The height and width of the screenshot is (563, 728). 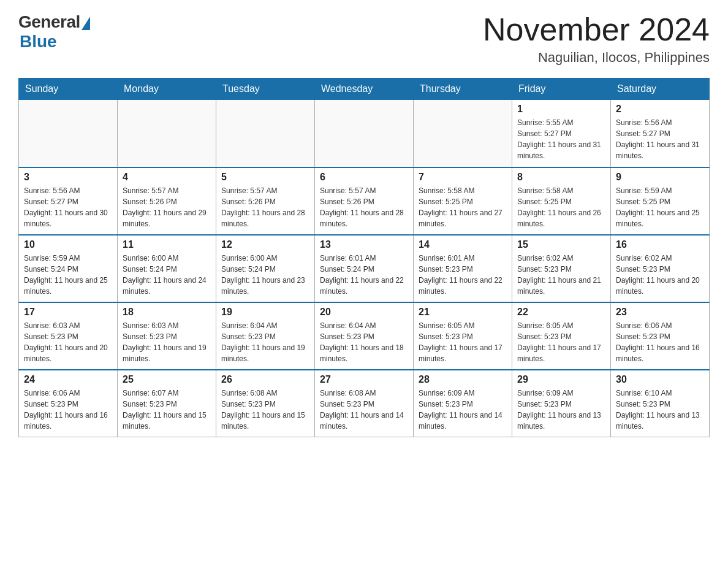 What do you see at coordinates (68, 312) in the screenshot?
I see `day-number: 17` at bounding box center [68, 312].